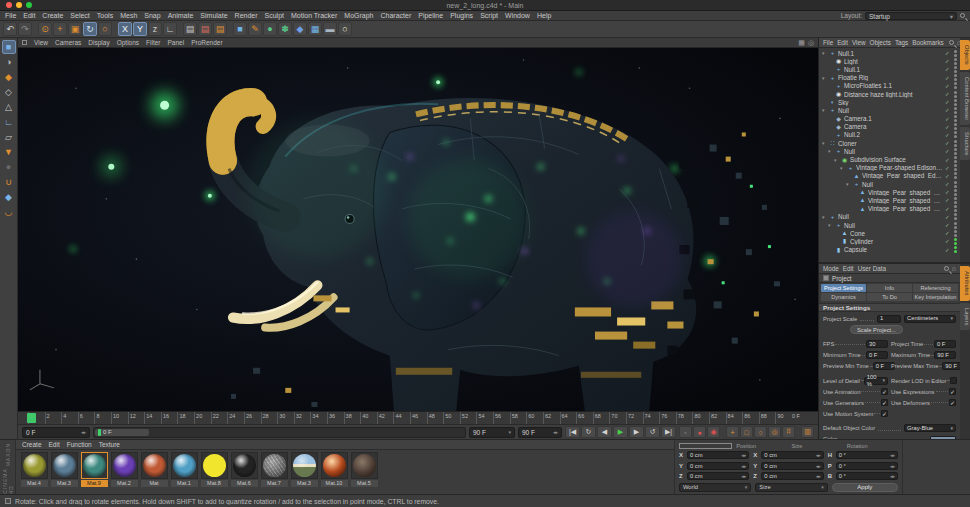 Image resolution: width=970 pixels, height=507 pixels. What do you see at coordinates (890, 102) in the screenshot?
I see `object-name: Sky` at bounding box center [890, 102].